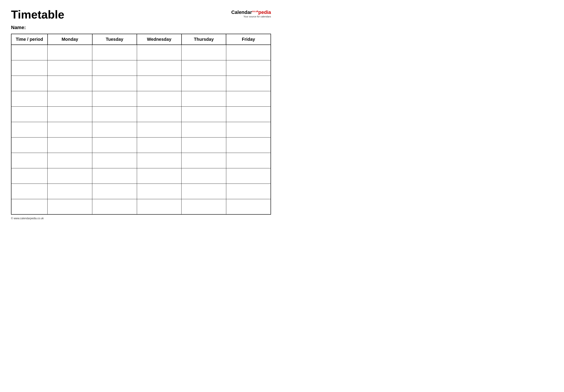  Describe the element at coordinates (159, 39) in the screenshot. I see `col-header-wednesday: Wednesday` at that location.